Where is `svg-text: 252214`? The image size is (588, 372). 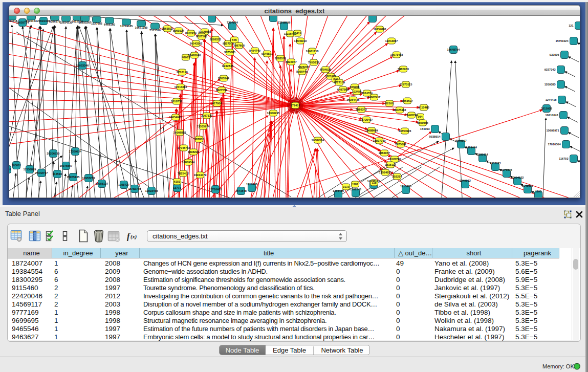
svg-text: 252214 is located at coordinates (398, 177).